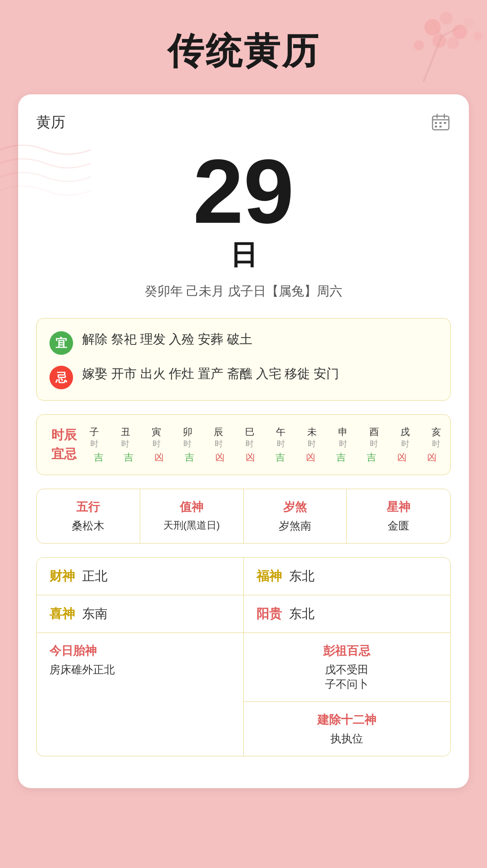  What do you see at coordinates (250, 457) in the screenshot?
I see `sc-yj-si: 凶` at bounding box center [250, 457].